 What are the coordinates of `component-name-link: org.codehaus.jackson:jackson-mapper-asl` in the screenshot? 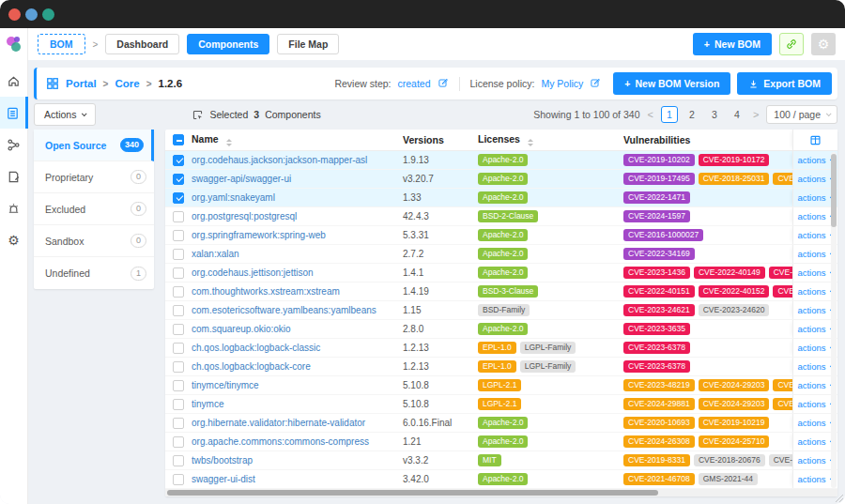 It's located at (280, 160).